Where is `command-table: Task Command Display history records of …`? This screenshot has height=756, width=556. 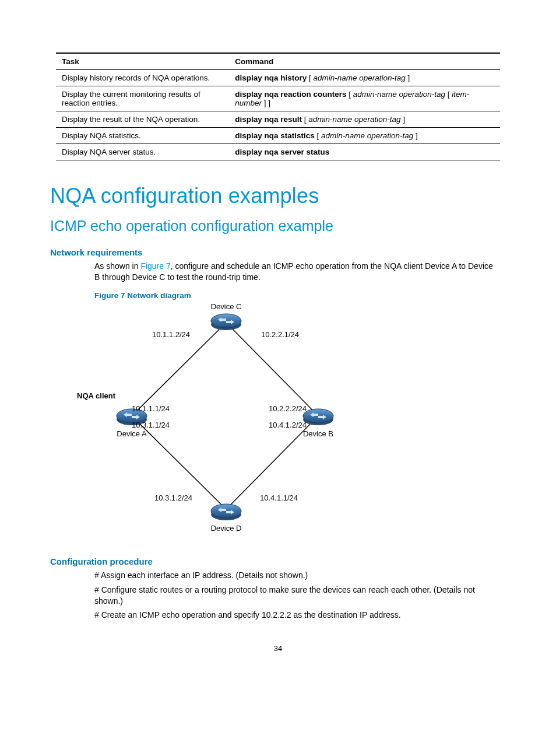
command-table: Task Command Display history records of … is located at coordinates (278, 106).